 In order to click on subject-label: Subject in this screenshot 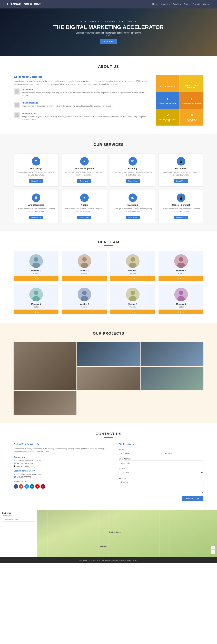, I will do `click(161, 468)`.